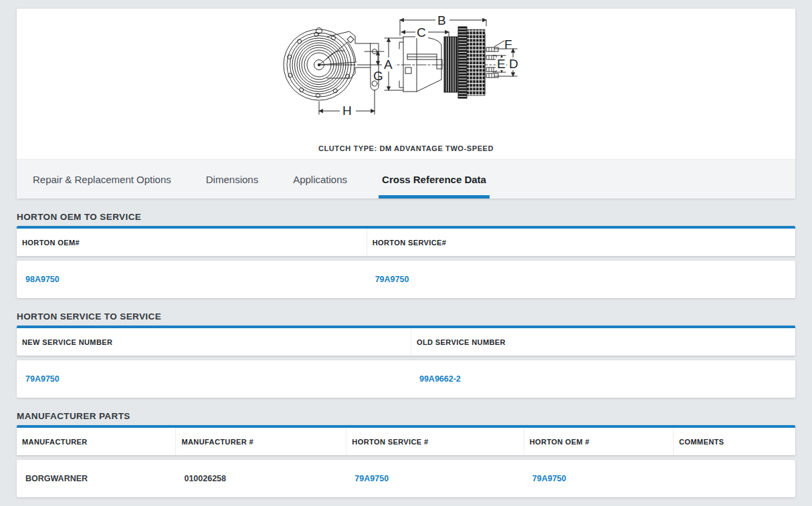 This screenshot has width=812, height=506. I want to click on column-header: HORTON OEM#, so click(191, 242).